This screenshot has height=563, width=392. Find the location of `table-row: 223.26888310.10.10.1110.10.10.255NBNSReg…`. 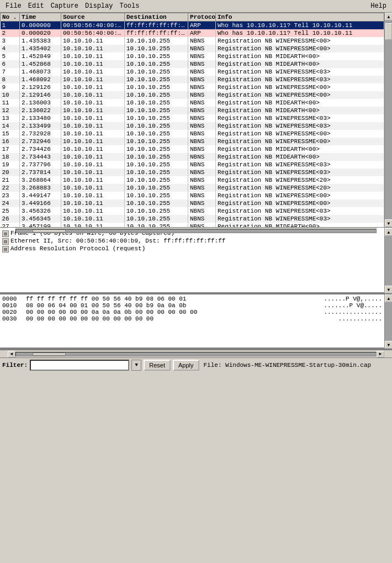

table-row: 223.26888310.10.10.1110.10.10.255NBNSReg… is located at coordinates (192, 188).